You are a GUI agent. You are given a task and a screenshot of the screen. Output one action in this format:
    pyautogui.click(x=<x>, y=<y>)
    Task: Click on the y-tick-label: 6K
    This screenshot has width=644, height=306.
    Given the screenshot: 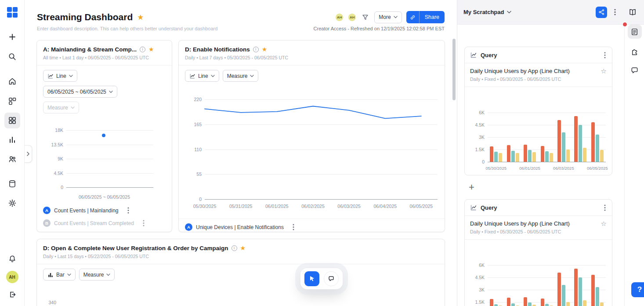 What is the action you would take?
    pyautogui.click(x=474, y=113)
    